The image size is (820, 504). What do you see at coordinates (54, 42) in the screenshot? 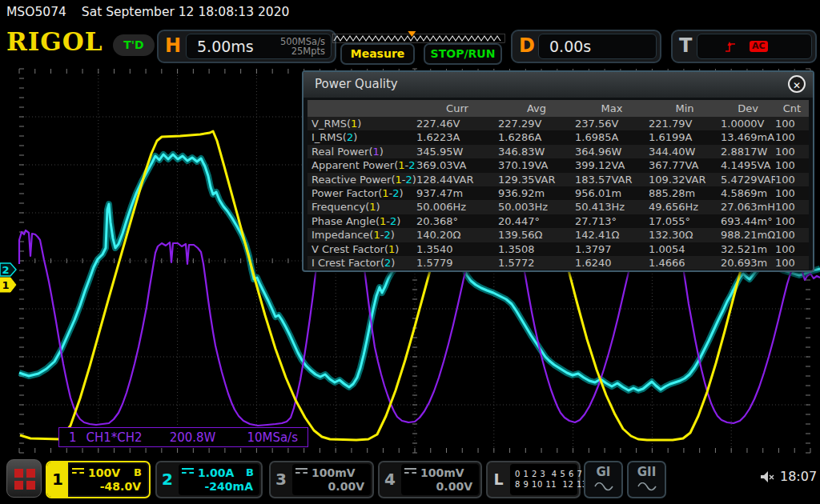
I see `rigol-logo: RIGOL` at bounding box center [54, 42].